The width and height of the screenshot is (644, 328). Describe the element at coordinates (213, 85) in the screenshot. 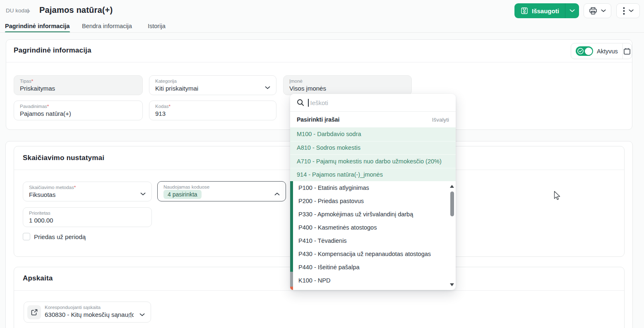

I see `kategorija-field: Kategorija Kiti priskaitymai` at that location.